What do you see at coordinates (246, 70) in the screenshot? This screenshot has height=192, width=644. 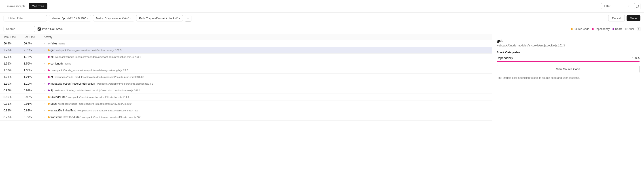 I see `table-row: 1.30% 1.30% › webpack:///node_modules/co…` at bounding box center [246, 70].